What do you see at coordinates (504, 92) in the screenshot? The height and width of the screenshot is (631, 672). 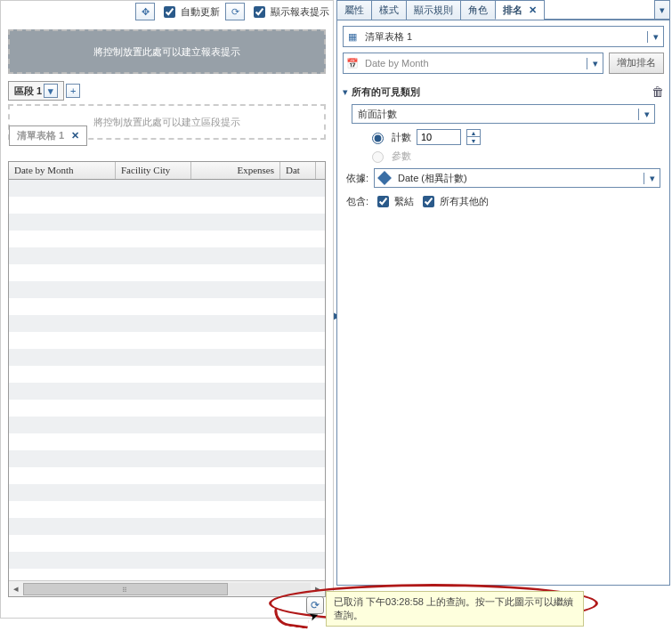 I see `all-visible-header: ▾ 所有的可見類別 🗑` at bounding box center [504, 92].